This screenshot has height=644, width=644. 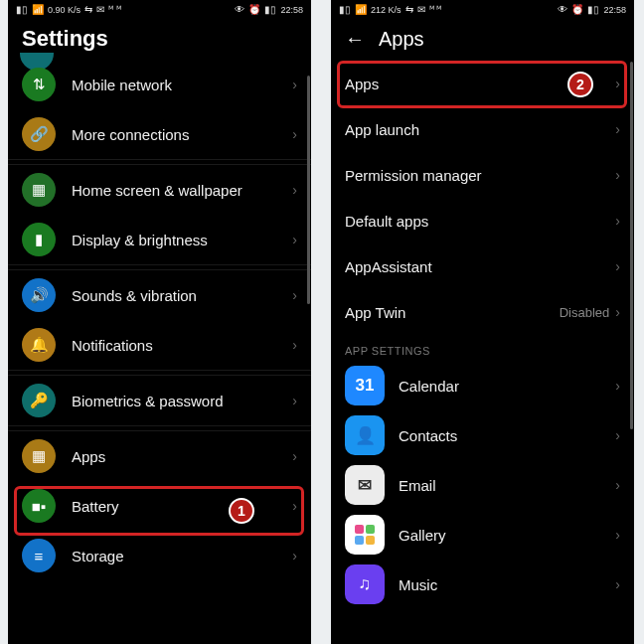 What do you see at coordinates (159, 134) in the screenshot?
I see `settings-row-more-connections: 🔗More connections›` at bounding box center [159, 134].